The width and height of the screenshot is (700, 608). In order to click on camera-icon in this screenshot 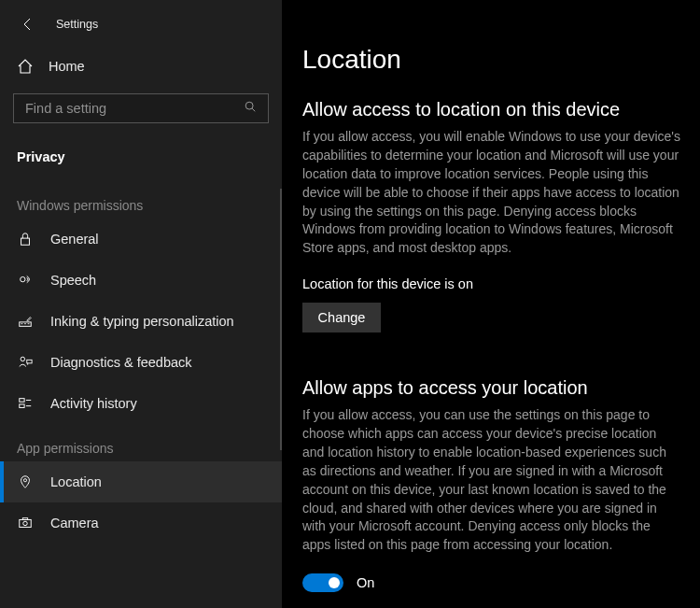, I will do `click(25, 523)`.